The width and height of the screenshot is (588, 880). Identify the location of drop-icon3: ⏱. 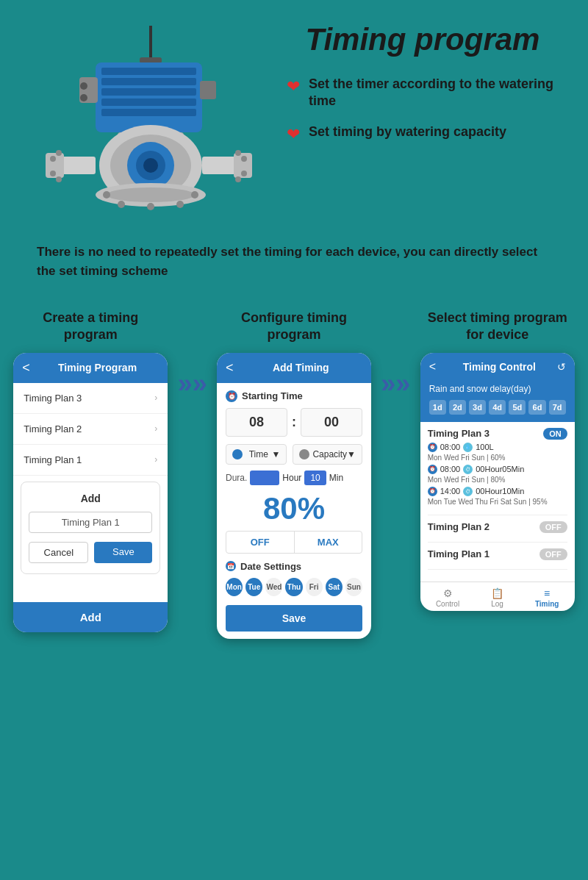
(467, 491).